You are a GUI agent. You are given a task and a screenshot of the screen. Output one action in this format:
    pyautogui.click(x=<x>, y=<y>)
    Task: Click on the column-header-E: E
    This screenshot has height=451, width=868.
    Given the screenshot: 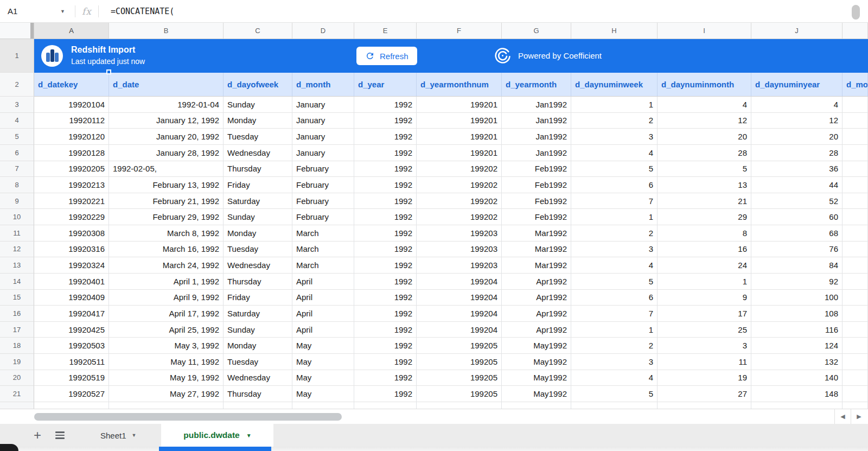 What is the action you would take?
    pyautogui.click(x=385, y=30)
    